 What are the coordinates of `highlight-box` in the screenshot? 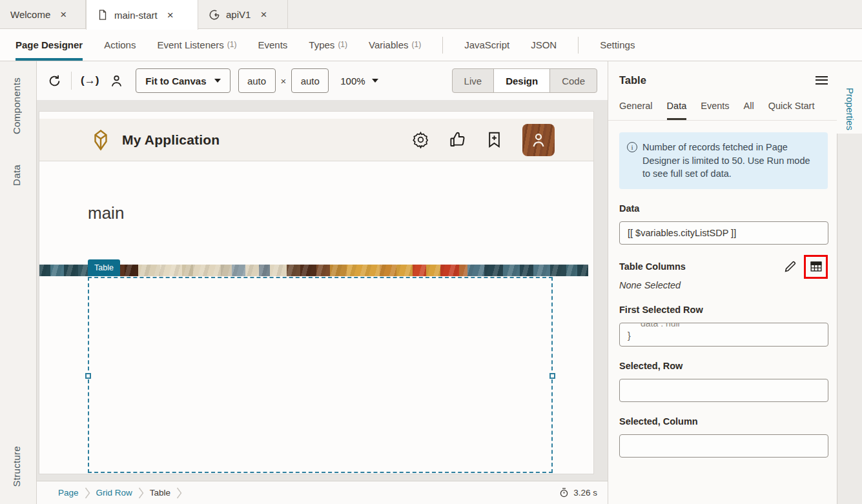 It's located at (816, 267).